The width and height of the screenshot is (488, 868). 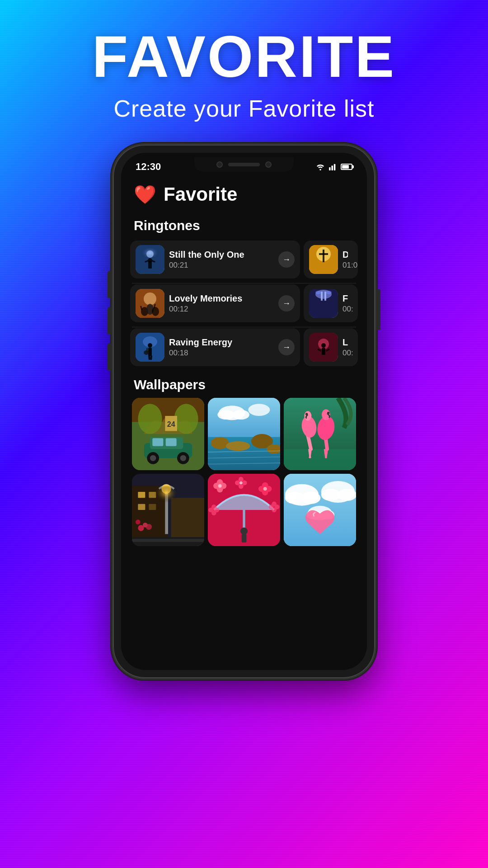 I want to click on play-btn-raving: →, so click(x=286, y=347).